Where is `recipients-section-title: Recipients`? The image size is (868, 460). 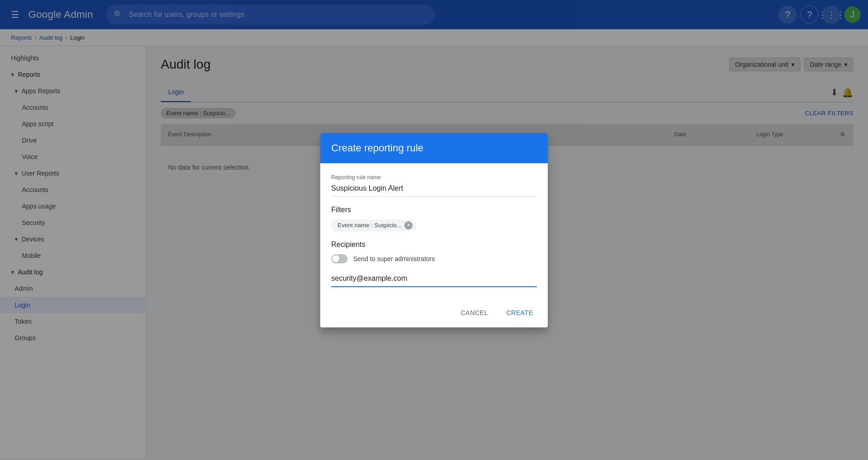
recipients-section-title: Recipients is located at coordinates (434, 245).